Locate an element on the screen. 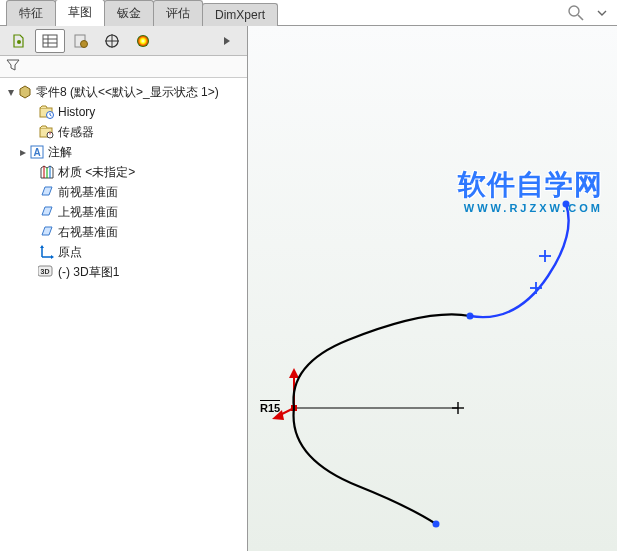  tree-filter-row is located at coordinates (124, 67).